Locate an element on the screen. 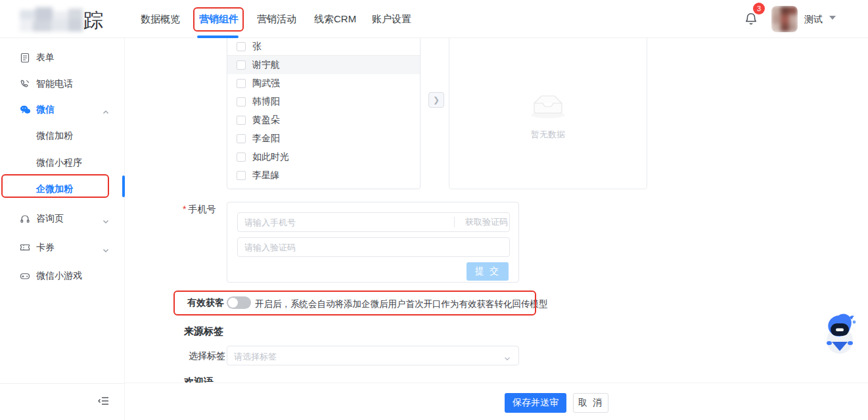 Image resolution: width=868 pixels, height=420 pixels. tab-marketing-campaigns: 营销活动 is located at coordinates (277, 18).